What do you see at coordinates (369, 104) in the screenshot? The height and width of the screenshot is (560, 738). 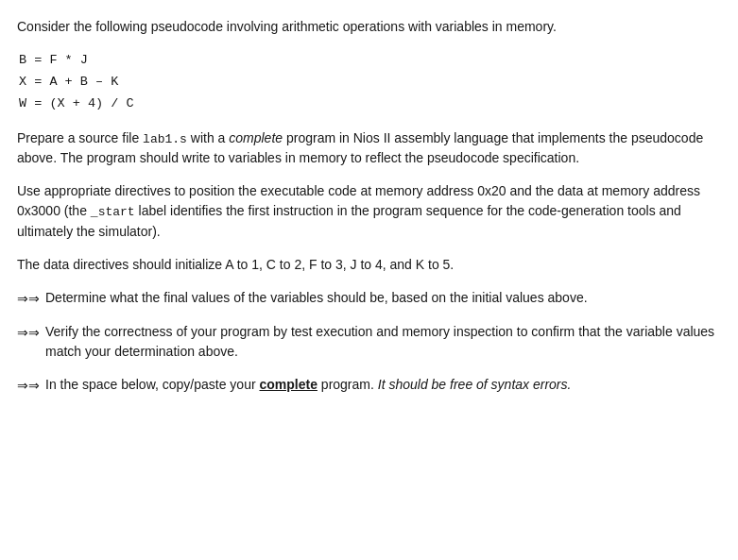 I see `code-line-3: W = (X + 4) / C` at bounding box center [369, 104].